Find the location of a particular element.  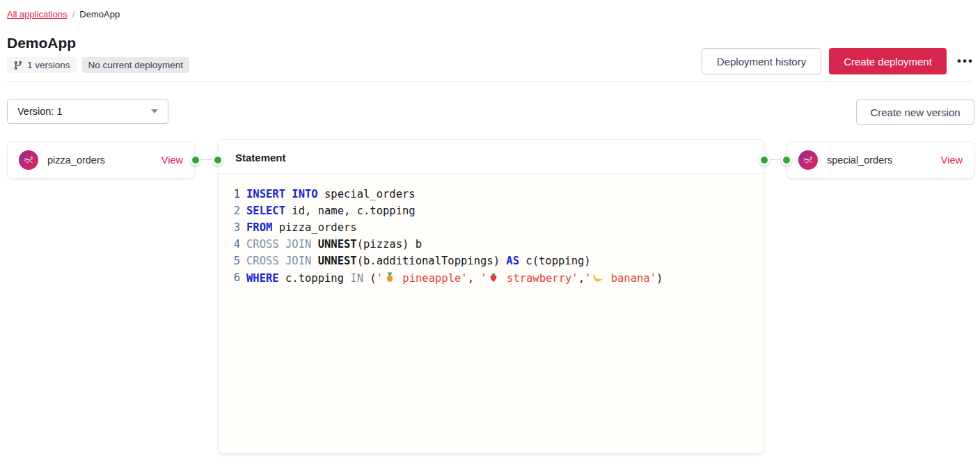

deployment-status-badge: No current deployment is located at coordinates (136, 65).